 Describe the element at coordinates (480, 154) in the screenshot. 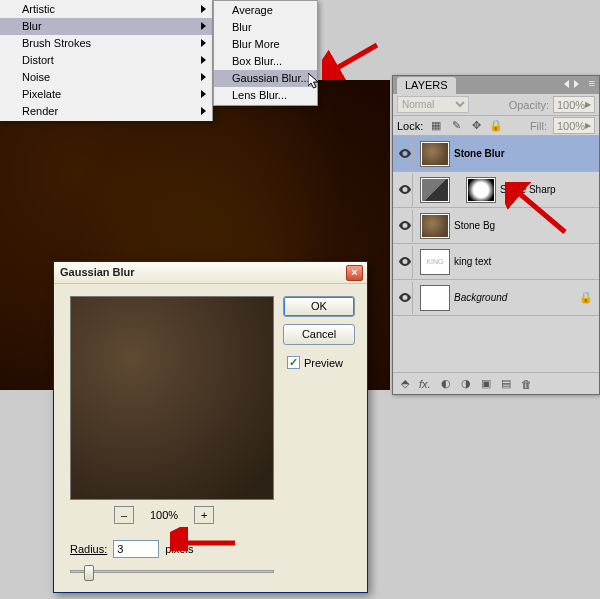

I see `layer-name: Stone Blur` at that location.